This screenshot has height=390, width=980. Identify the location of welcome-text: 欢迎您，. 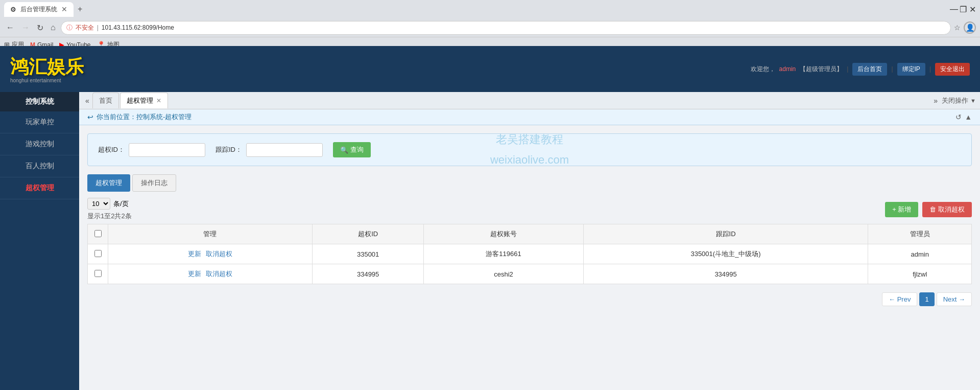
(763, 70).